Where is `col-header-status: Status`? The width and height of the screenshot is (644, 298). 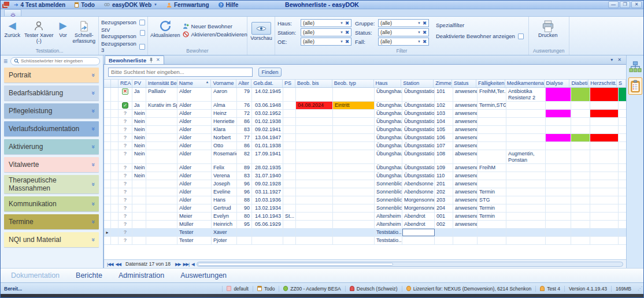 col-header-status: Status is located at coordinates (464, 83).